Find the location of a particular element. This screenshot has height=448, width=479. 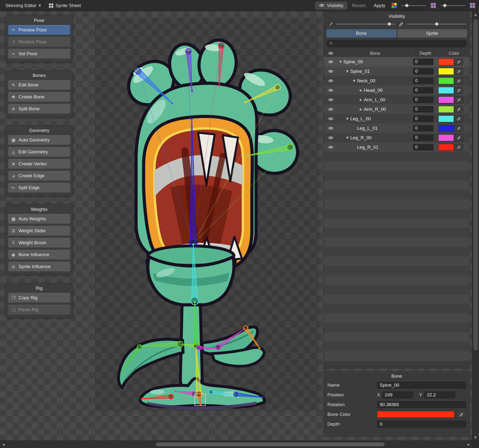

sprite-sheet-button: Sprite Sheet is located at coordinates (65, 6).